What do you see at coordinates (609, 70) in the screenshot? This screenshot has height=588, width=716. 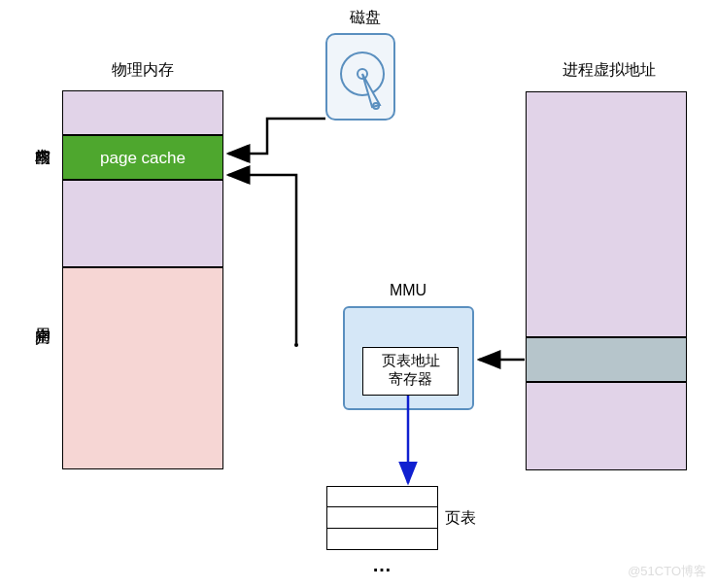 I see `virtual-address-label: 进程虚拟地址` at bounding box center [609, 70].